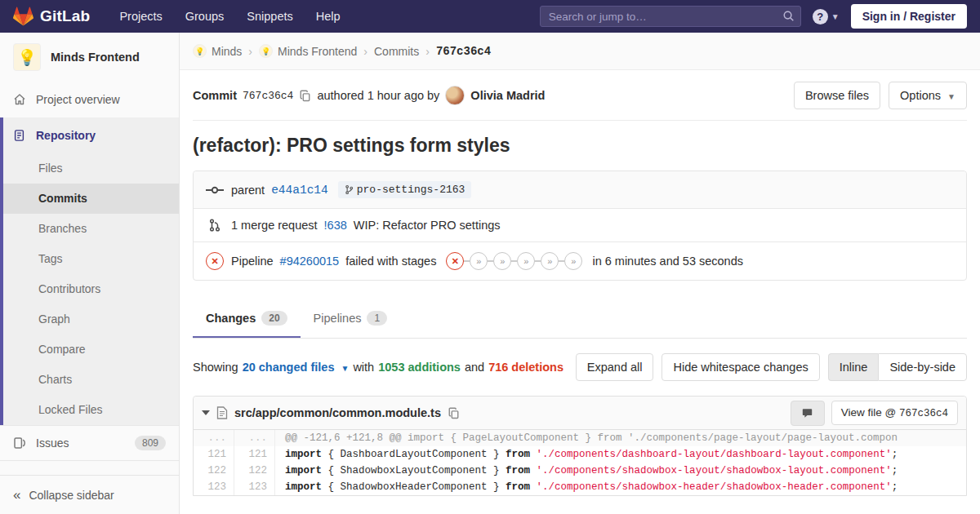  What do you see at coordinates (670, 16) in the screenshot?
I see `search-input` at bounding box center [670, 16].